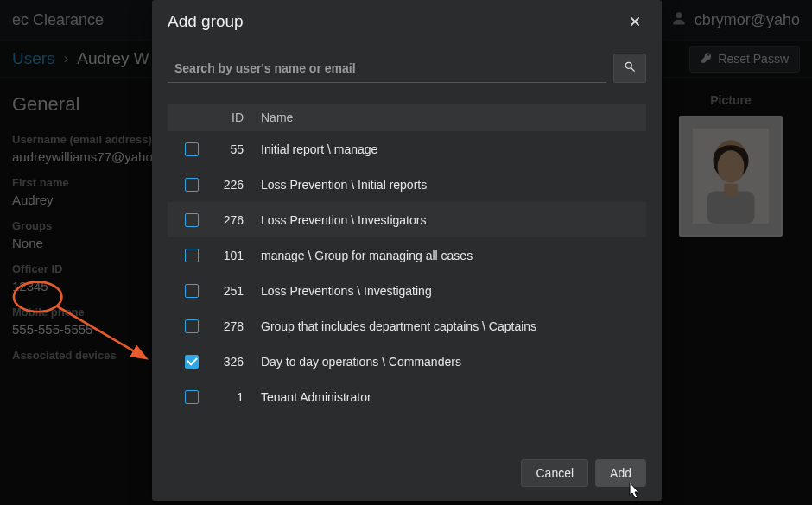 Image resolution: width=812 pixels, height=505 pixels. Describe the element at coordinates (630, 68) in the screenshot. I see `search-icon` at that location.